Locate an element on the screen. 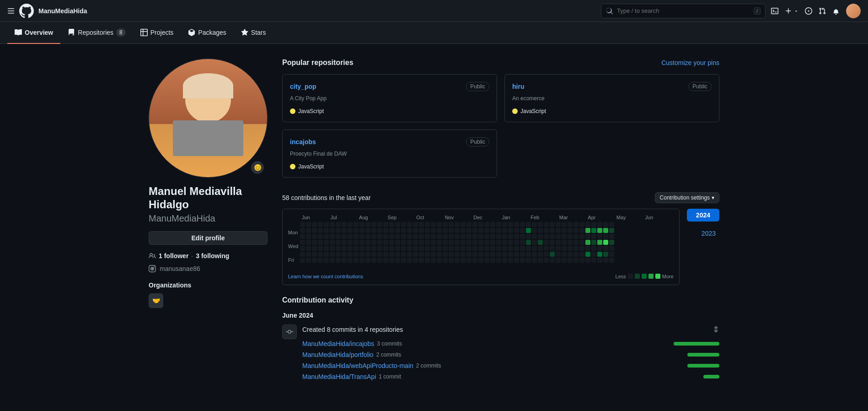 Image resolution: width=868 pixels, height=411 pixels. repo-card-city-pop: city_pop Public A City Pop App JavaScrip… is located at coordinates (390, 98).